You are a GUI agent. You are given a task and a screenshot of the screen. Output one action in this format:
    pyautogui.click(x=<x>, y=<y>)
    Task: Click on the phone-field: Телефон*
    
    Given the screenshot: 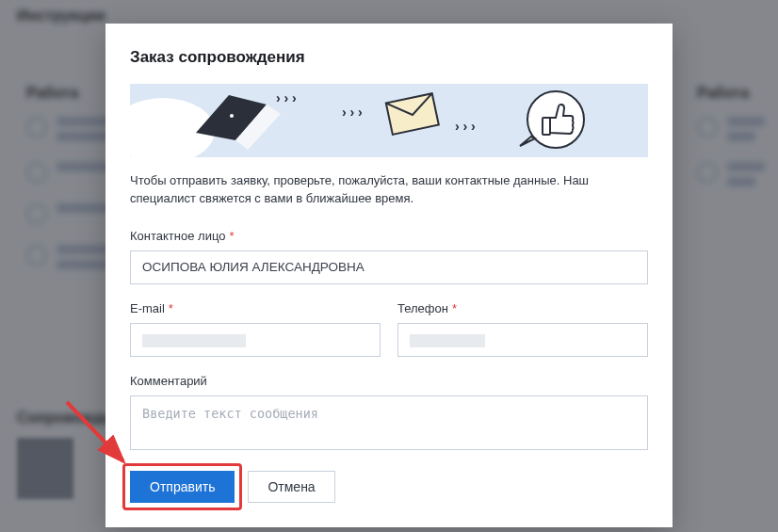 What is the action you would take?
    pyautogui.click(x=523, y=330)
    